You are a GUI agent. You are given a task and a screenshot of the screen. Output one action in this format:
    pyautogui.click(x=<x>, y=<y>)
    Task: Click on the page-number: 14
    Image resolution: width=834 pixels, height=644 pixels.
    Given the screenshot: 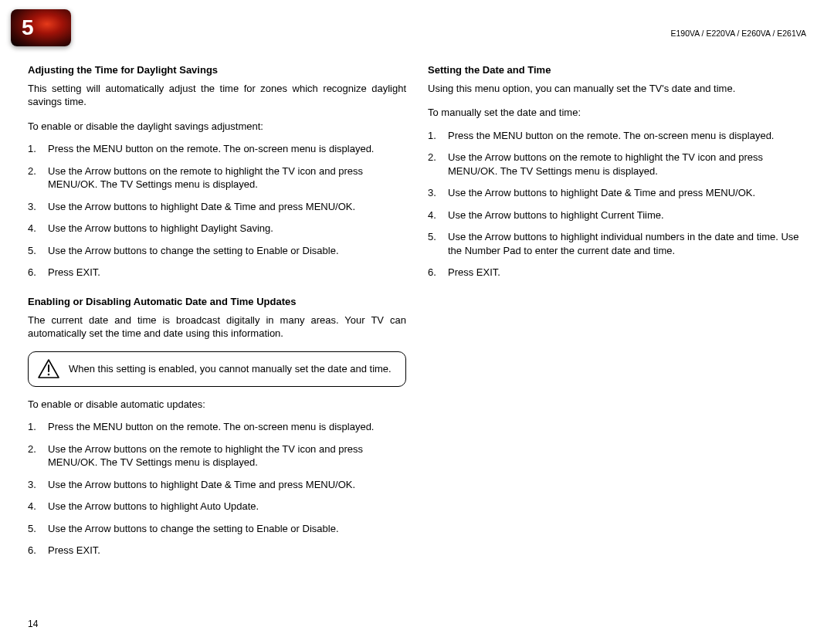 What is the action you would take?
    pyautogui.click(x=32, y=624)
    